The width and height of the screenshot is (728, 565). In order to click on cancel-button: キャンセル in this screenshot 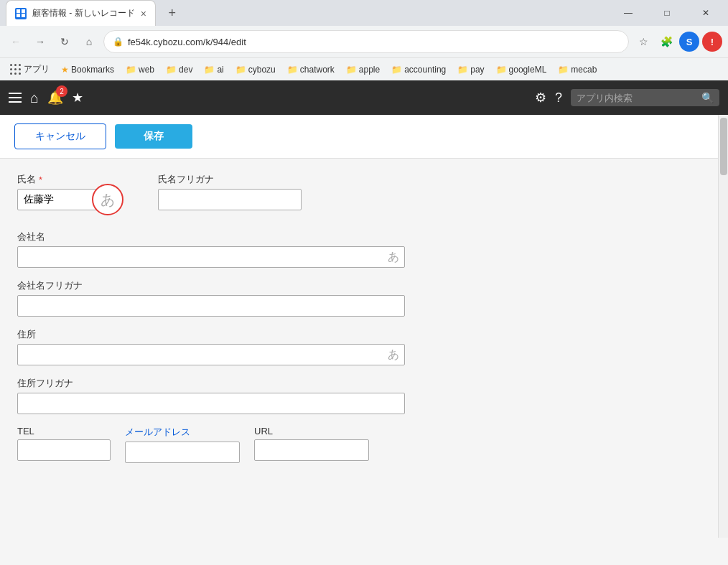, I will do `click(60, 136)`.